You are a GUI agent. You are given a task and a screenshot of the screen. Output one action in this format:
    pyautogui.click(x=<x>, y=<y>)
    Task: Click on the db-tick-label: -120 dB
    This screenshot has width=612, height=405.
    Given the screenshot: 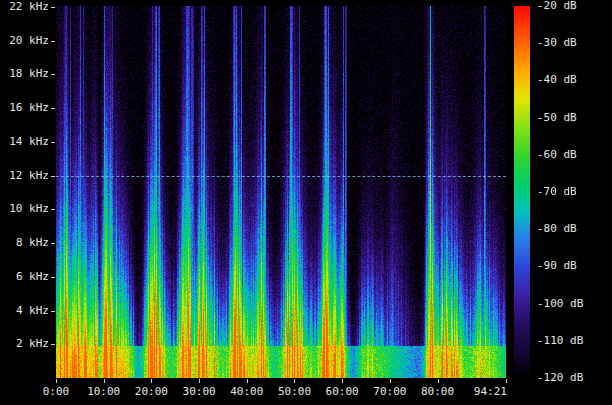 What is the action you would take?
    pyautogui.click(x=560, y=378)
    